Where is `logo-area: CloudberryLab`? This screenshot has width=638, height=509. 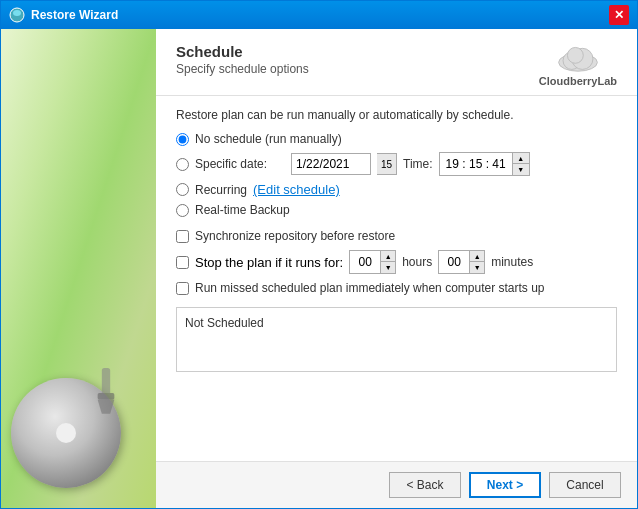
logo-area: CloudberryLab is located at coordinates (578, 65).